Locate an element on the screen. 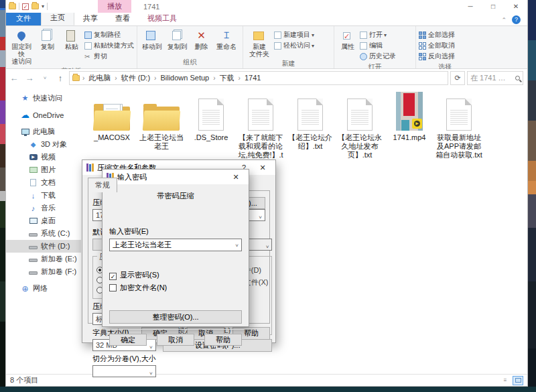 The image size is (536, 392). properties-button: ✓ 属性 is located at coordinates (348, 39).